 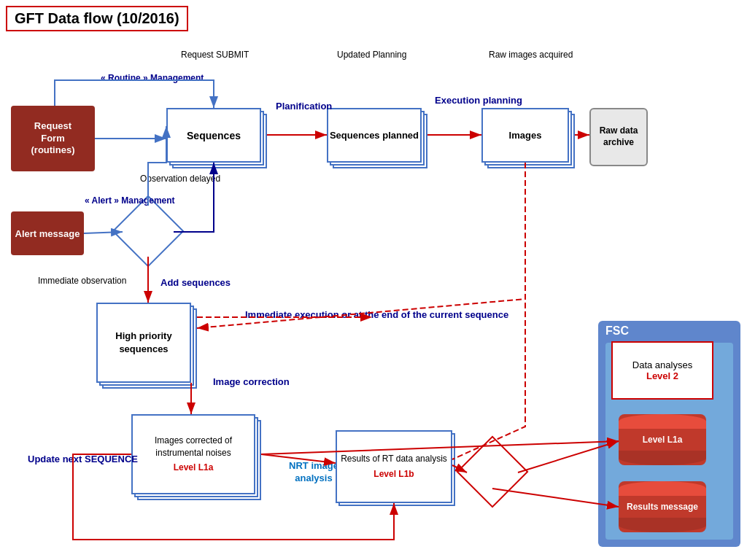 I want to click on data-analyses-box: Data analyses Level 2, so click(x=662, y=370).